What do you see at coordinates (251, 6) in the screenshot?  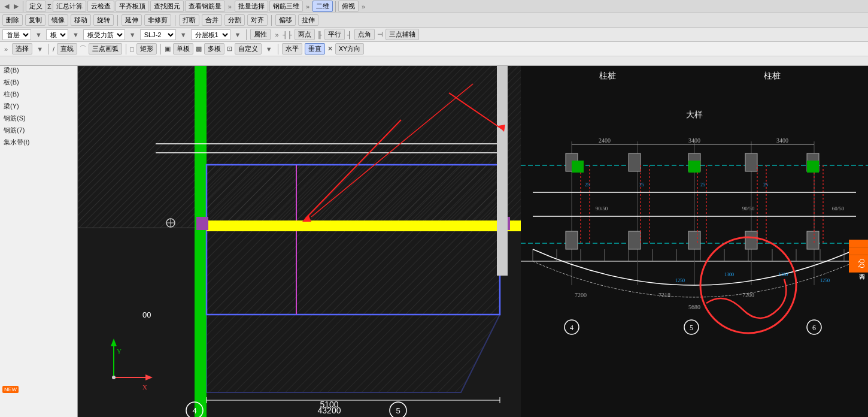 I see `btn-batch-select: 批量选择` at bounding box center [251, 6].